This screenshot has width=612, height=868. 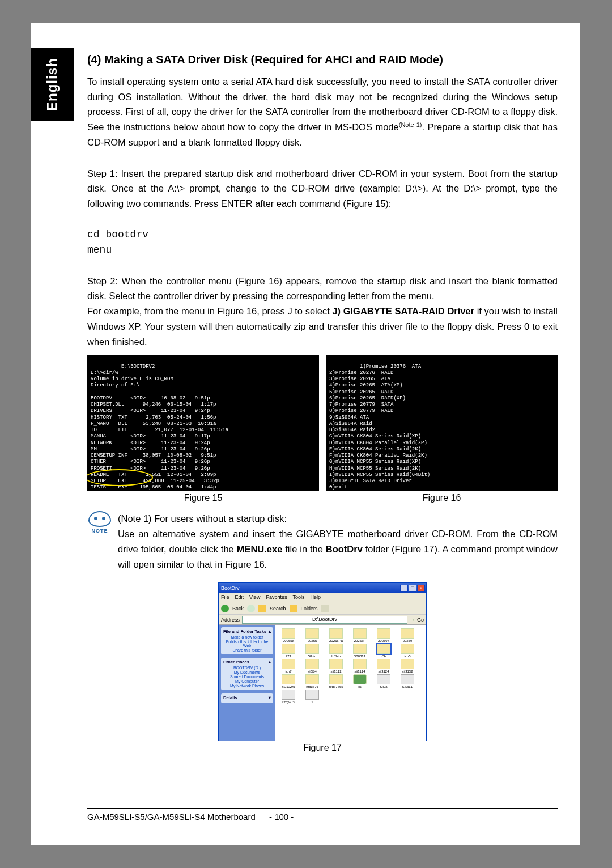 I want to click on maximize-button: □, so click(x=413, y=588).